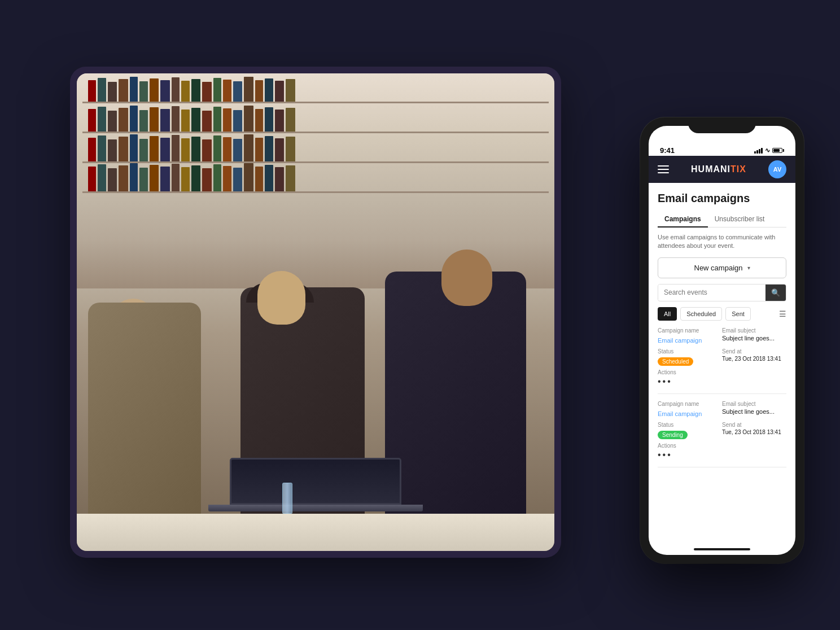  I want to click on phone-notch, so click(722, 125).